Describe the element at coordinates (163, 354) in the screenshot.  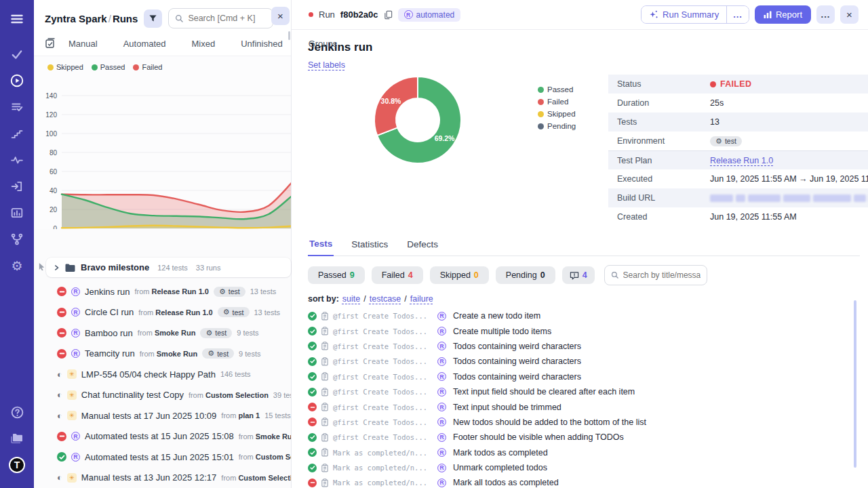
I see `run-list-item: R Teamcity run from Smoke Run ⚙test 9 te…` at that location.